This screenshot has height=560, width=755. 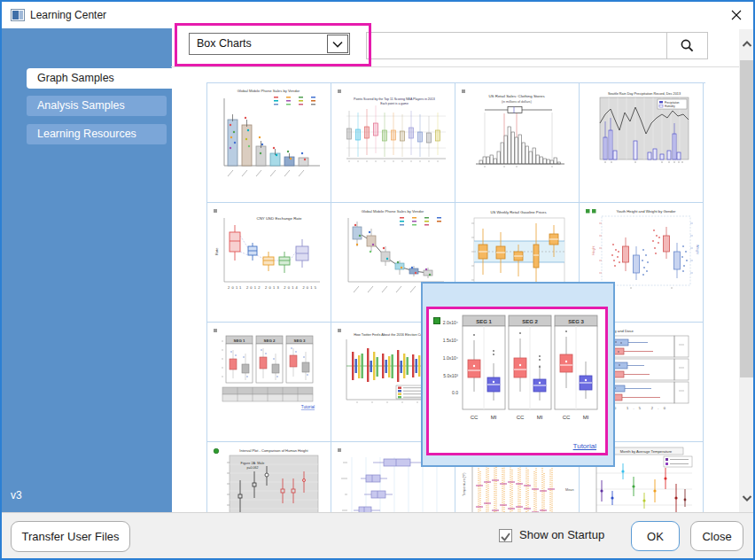 I want to click on sample-thumbnail-13: Interval Plot - Comparison of Human Heig…, so click(x=269, y=478).